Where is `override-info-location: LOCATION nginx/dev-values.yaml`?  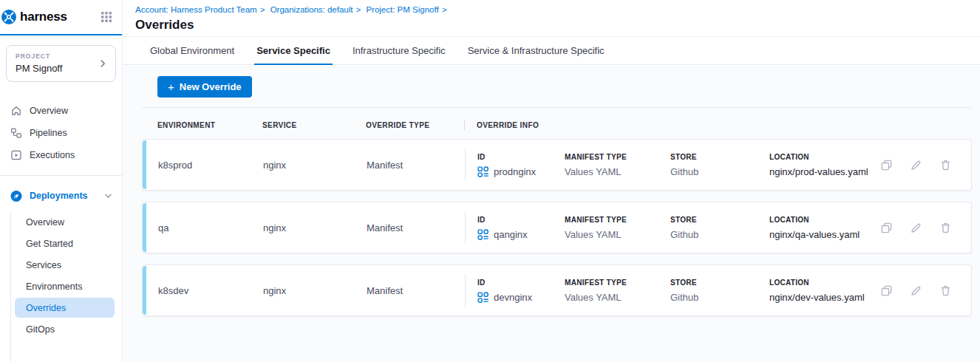
override-info-location: LOCATION nginx/dev-values.yaml is located at coordinates (825, 291).